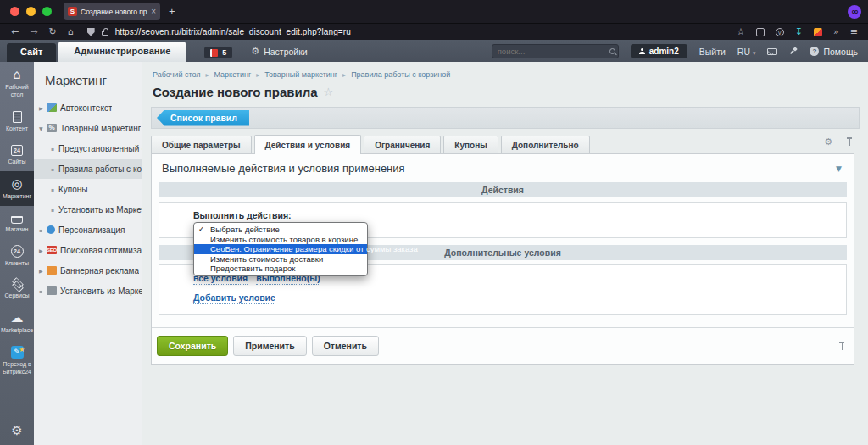  What do you see at coordinates (17, 83) in the screenshot?
I see `rail-item-desktop: ⌂ Рабочий стол` at bounding box center [17, 83].